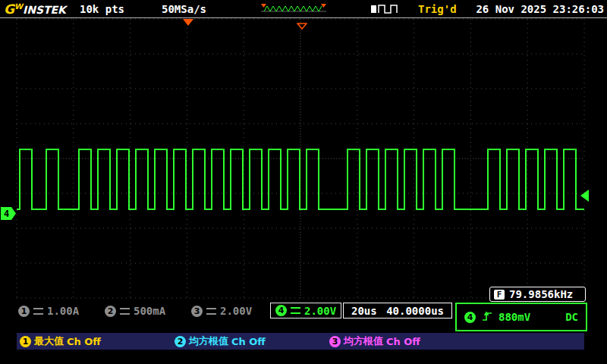 This screenshot has width=607, height=364. Describe the element at coordinates (197, 311) in the screenshot. I see `channel3-badge: 3` at that location.